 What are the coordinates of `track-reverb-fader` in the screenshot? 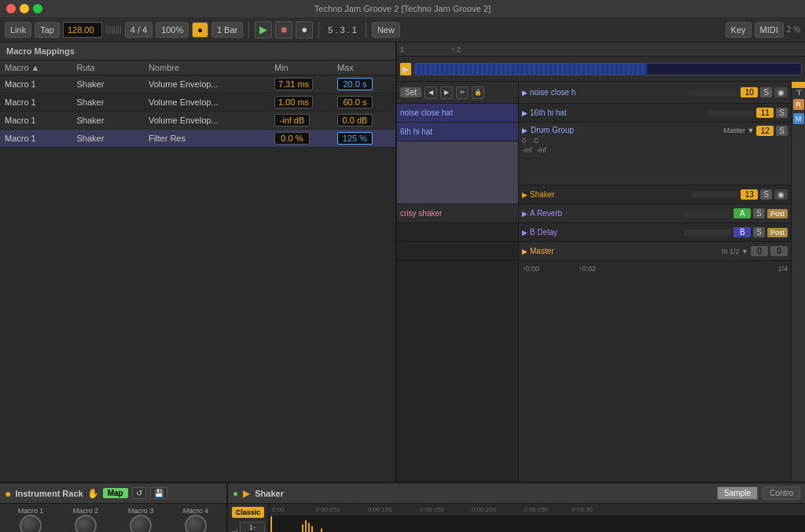 It's located at (708, 214).